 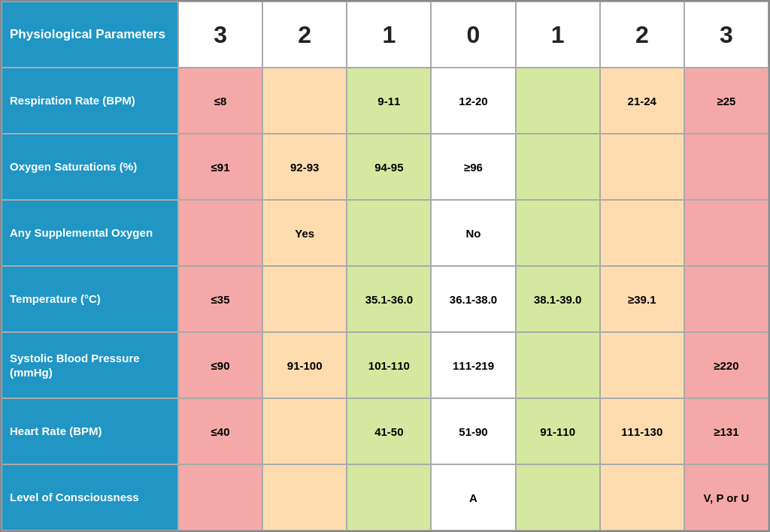 What do you see at coordinates (726, 167) in the screenshot?
I see `cell-r1-c6` at bounding box center [726, 167].